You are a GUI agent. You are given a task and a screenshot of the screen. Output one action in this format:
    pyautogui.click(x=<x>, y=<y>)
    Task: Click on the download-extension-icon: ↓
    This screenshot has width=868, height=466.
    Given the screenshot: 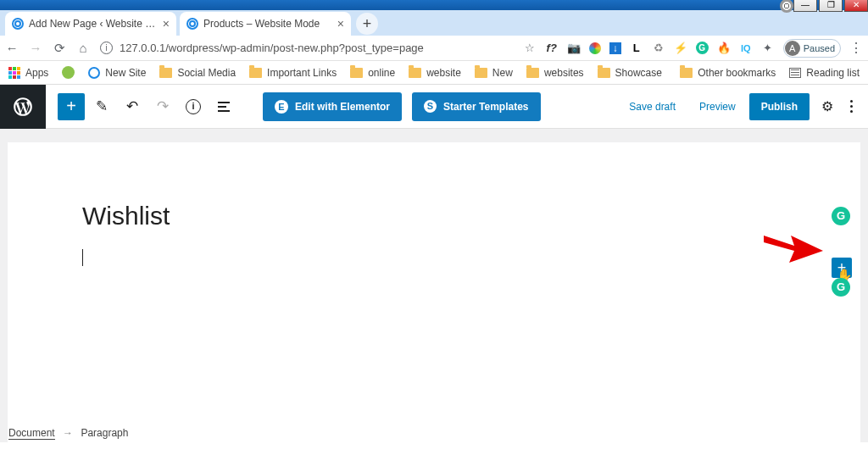 What is the action you would take?
    pyautogui.click(x=615, y=48)
    